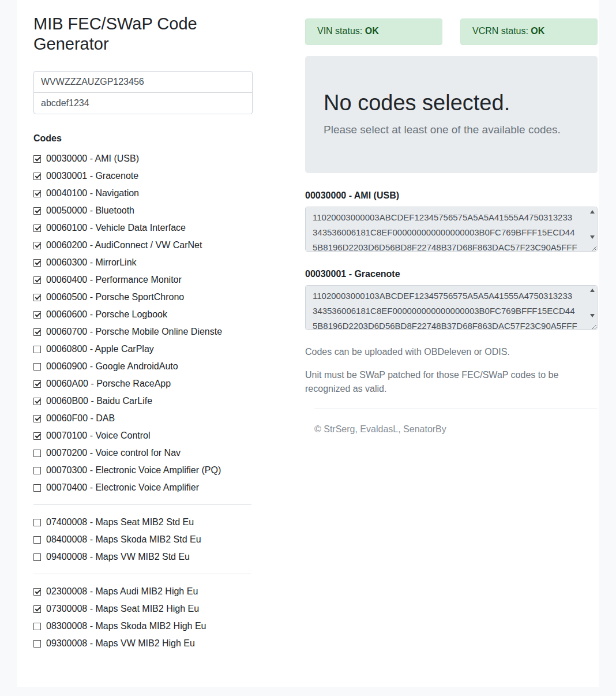 This screenshot has width=616, height=696. I want to click on code-checkbox-row: 07300008 - Maps Seat MIB2 High Eu, so click(143, 609).